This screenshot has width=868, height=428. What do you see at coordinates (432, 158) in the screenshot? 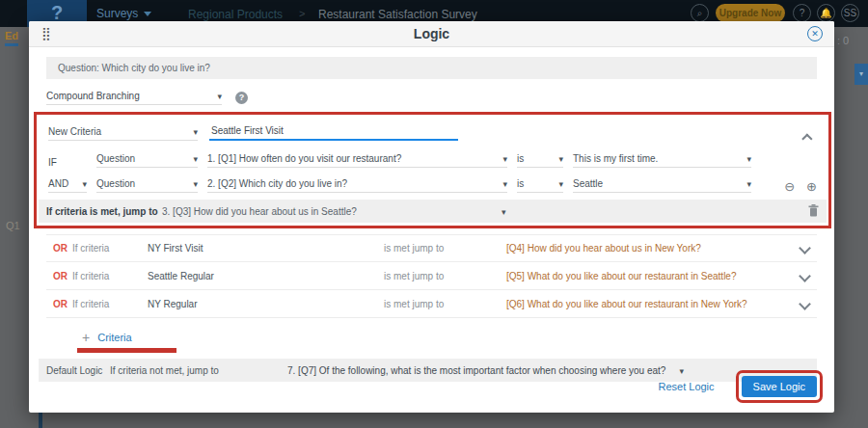
I see `condition-row: IF Question 1. [Q1] How often do you vis…` at bounding box center [432, 158].